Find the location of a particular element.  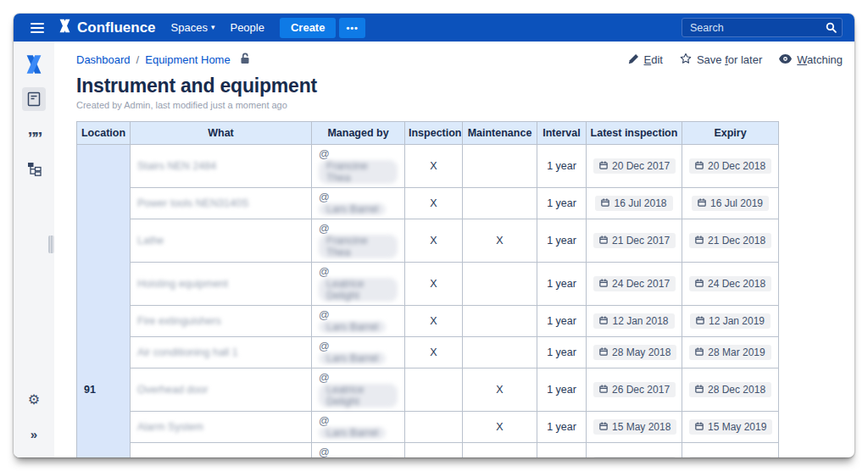

latest-inspection-cell: 15 May 2018 is located at coordinates (634, 427).